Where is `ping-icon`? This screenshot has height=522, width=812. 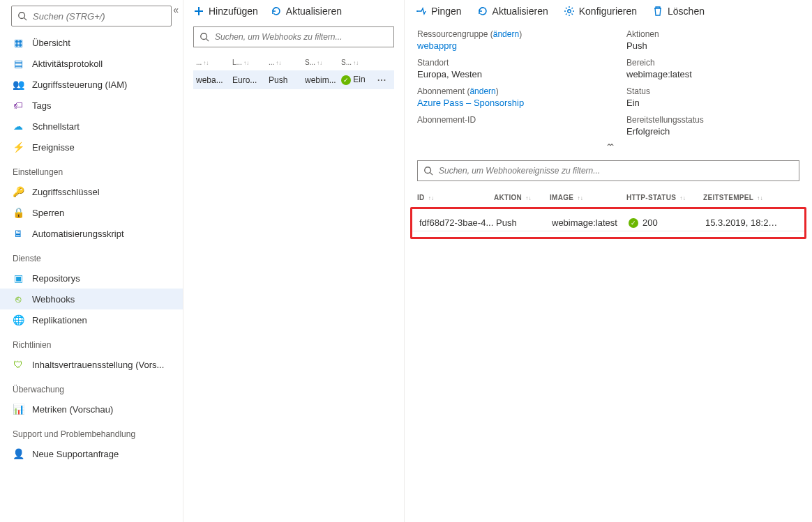
ping-icon is located at coordinates (421, 11).